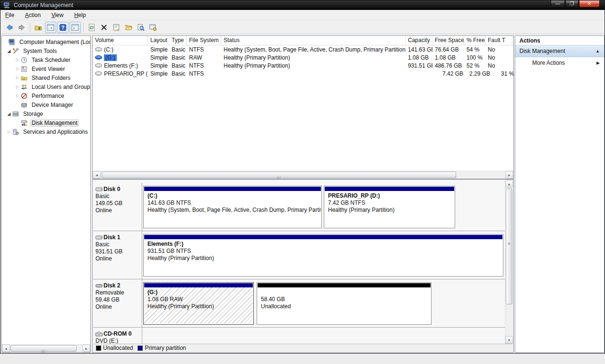  What do you see at coordinates (475, 41) in the screenshot?
I see `column-header-pct-free: % Free` at bounding box center [475, 41].